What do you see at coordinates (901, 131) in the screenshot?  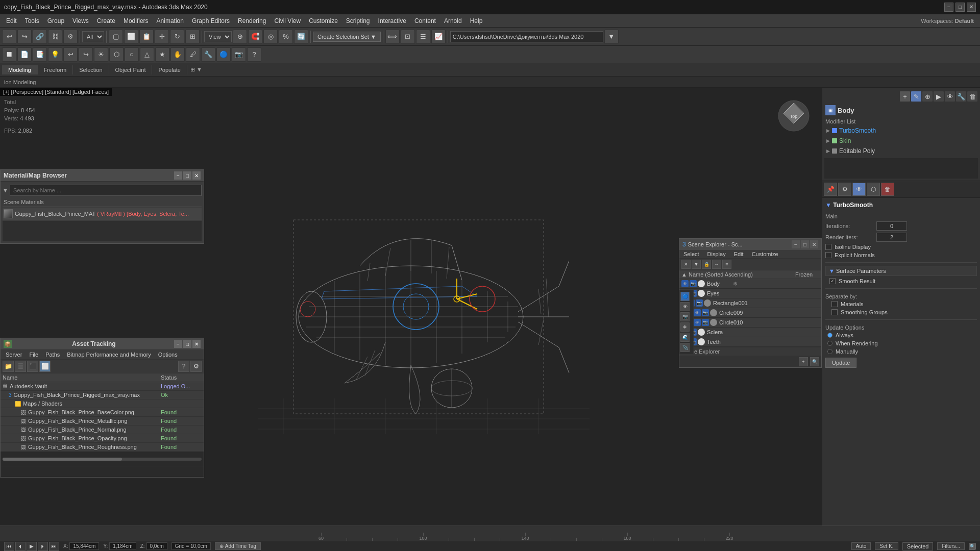 I see `modifier-turbosmooth: ▶ TurboSmooth` at bounding box center [901, 131].